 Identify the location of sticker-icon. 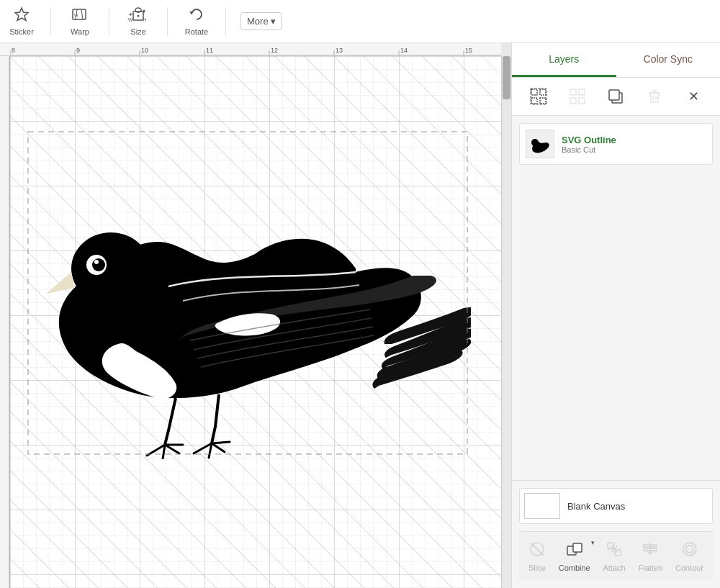
(22, 16).